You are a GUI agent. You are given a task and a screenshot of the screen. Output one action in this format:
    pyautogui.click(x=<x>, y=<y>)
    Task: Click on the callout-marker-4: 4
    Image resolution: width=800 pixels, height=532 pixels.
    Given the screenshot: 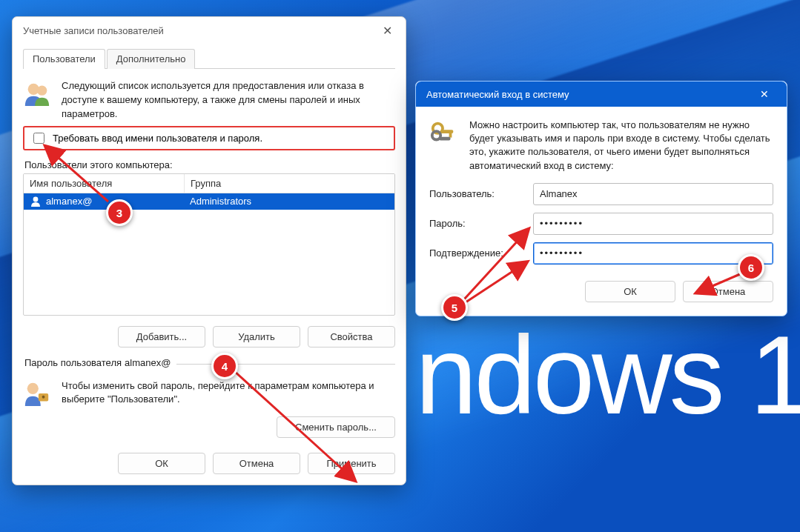 What is the action you would take?
    pyautogui.click(x=225, y=366)
    